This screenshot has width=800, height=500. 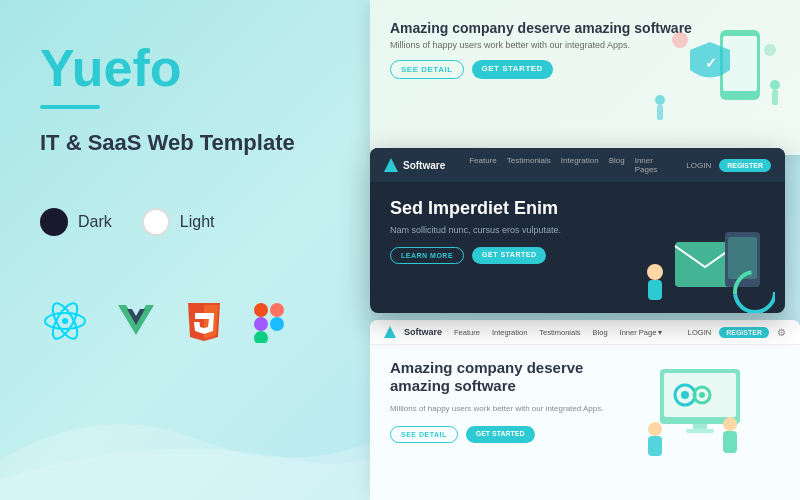 What do you see at coordinates (391, 165) in the screenshot?
I see `mid-logo-icon` at bounding box center [391, 165].